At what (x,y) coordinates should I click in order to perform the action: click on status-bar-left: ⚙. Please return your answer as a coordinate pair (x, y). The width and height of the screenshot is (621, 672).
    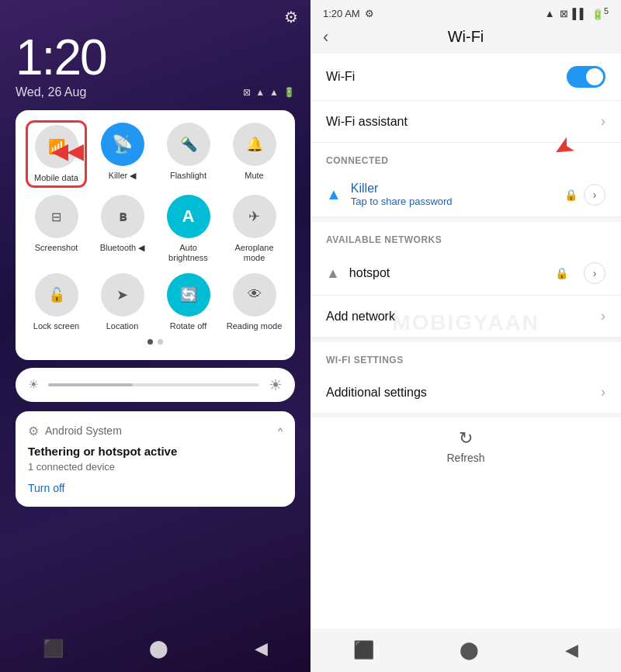
    Looking at the image, I should click on (155, 15).